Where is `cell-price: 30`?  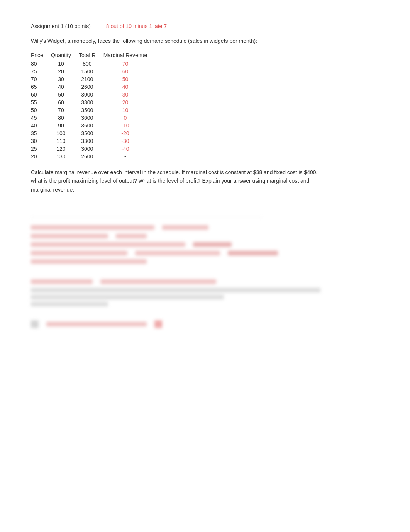
cell-price: 30 is located at coordinates (41, 141).